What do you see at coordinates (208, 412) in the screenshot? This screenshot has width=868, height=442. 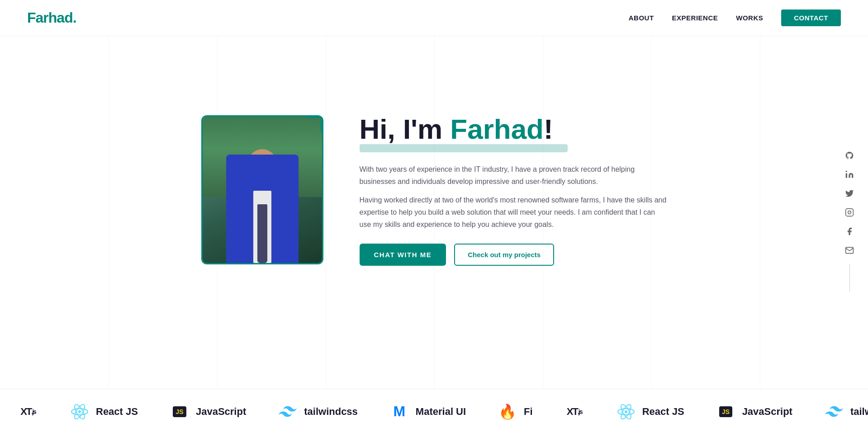 I see `tech-item-javascript: JS JavaScript` at bounding box center [208, 412].